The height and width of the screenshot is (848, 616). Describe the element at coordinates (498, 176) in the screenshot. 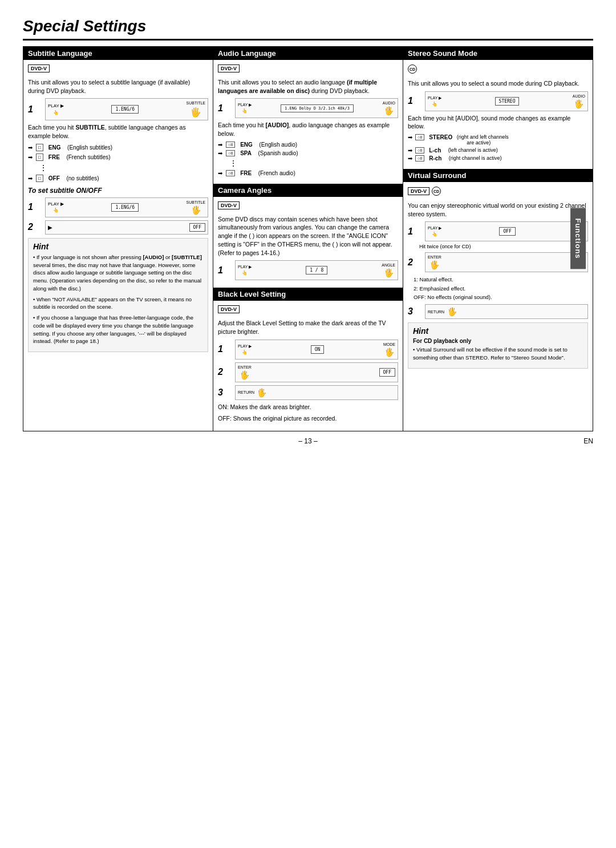

I see `virtual-surround-header: Virtual Surround` at that location.